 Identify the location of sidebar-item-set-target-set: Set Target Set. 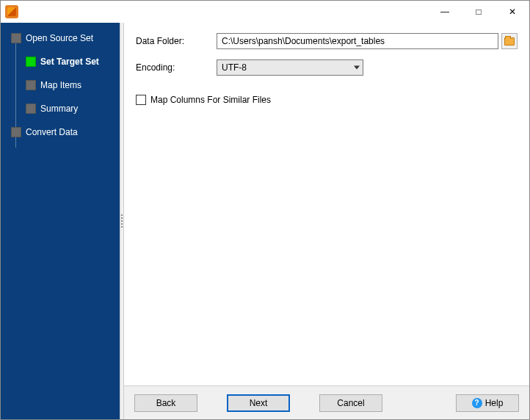
(60, 62).